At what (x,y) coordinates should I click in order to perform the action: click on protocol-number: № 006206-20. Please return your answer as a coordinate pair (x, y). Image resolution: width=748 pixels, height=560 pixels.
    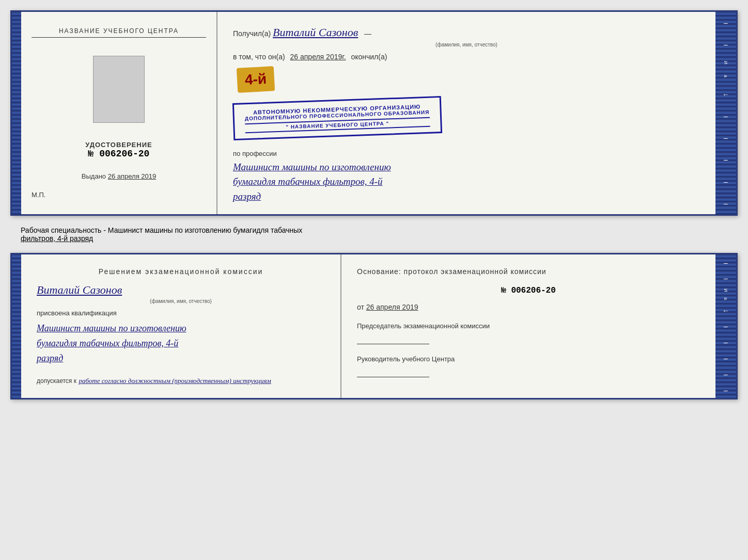
    Looking at the image, I should click on (528, 291).